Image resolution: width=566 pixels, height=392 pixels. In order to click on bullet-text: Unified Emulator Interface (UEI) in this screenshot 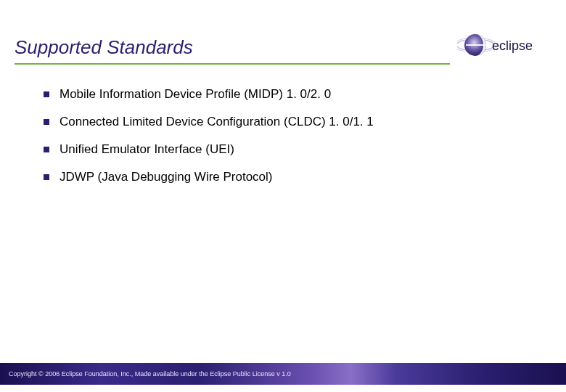, I will do `click(147, 150)`.